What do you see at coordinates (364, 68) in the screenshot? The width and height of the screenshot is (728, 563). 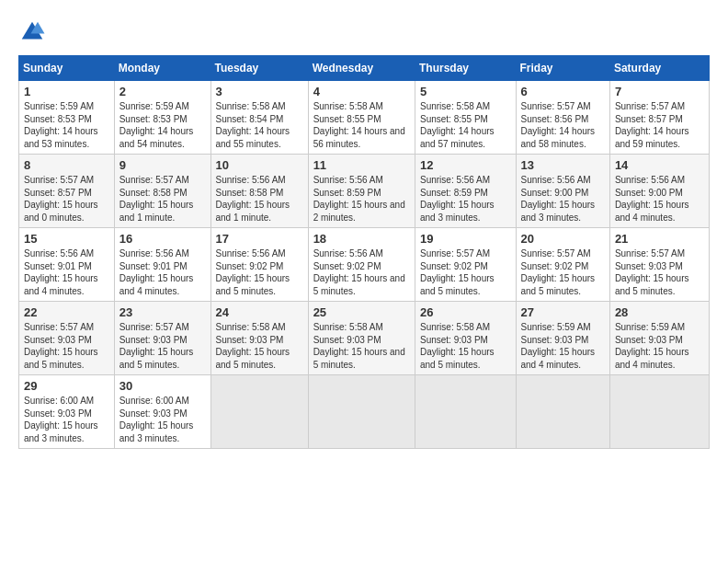 I see `calendar-header-row: SundayMondayTuesdayWednesdayThursdayFrid…` at bounding box center [364, 68].